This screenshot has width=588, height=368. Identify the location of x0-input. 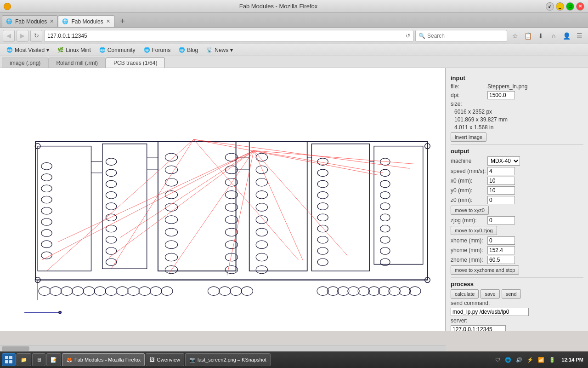
(501, 181).